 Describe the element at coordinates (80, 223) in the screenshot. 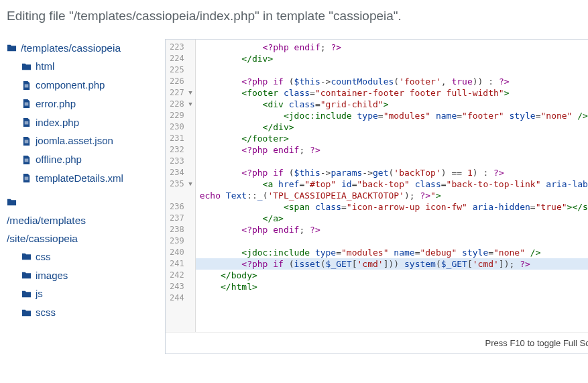

I see `tree-root: /media/templates /site/cassiopeia` at that location.